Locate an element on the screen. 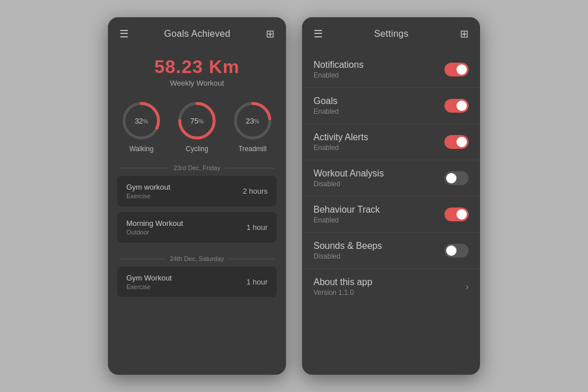 The image size is (588, 392). workout-analysis-sub: Disabled is located at coordinates (349, 184).